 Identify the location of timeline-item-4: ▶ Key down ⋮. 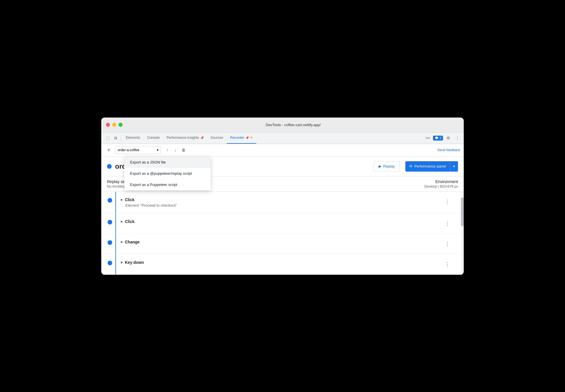
(282, 264).